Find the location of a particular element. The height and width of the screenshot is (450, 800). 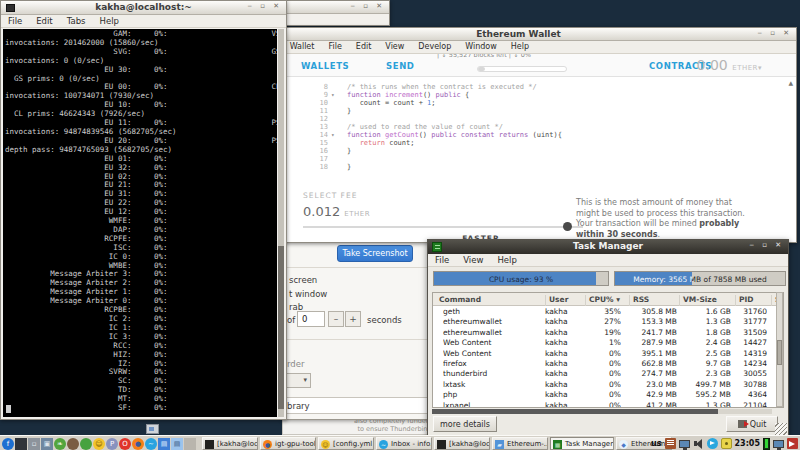

launcher-browser-icon: f is located at coordinates (8, 444).